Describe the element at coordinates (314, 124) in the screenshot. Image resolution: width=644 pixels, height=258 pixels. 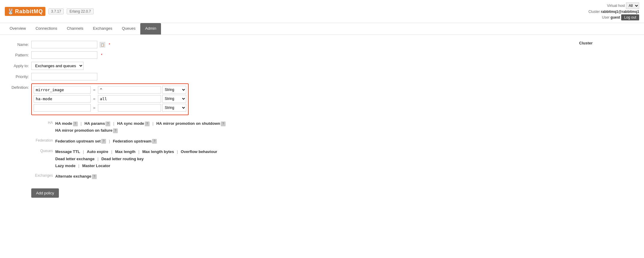
I see `ha-line-1: HA mode? | HA params? | HA sync mode? | …` at that location.